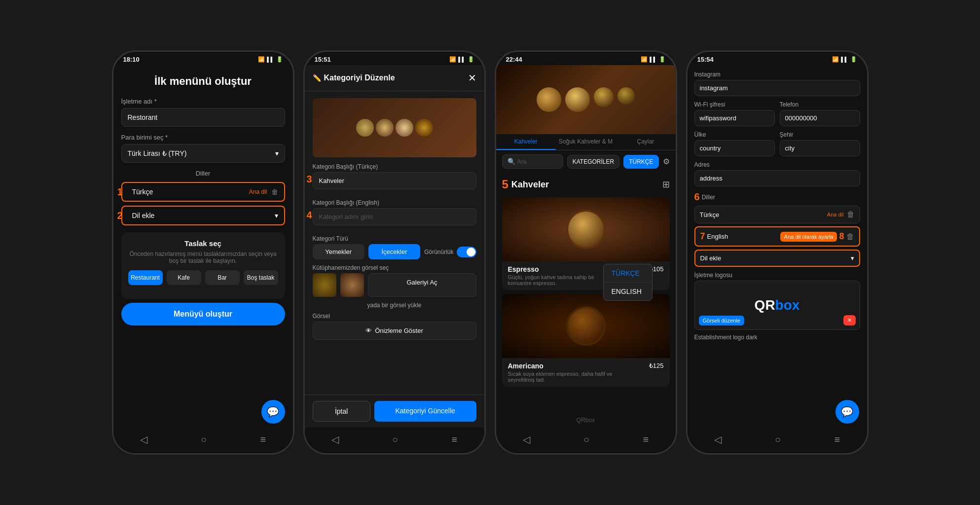  What do you see at coordinates (778, 440) in the screenshot?
I see `nav-home-4: ○` at bounding box center [778, 440].